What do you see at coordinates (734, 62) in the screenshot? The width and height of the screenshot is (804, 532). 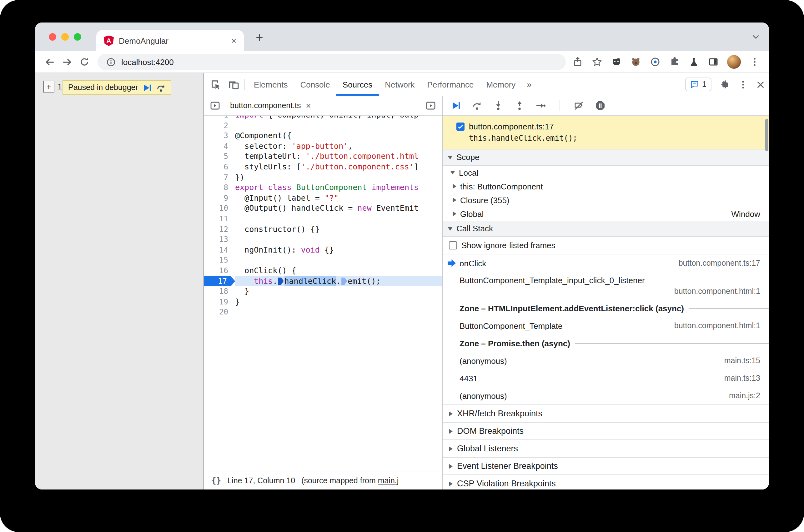 I see `profile-avatar` at bounding box center [734, 62].